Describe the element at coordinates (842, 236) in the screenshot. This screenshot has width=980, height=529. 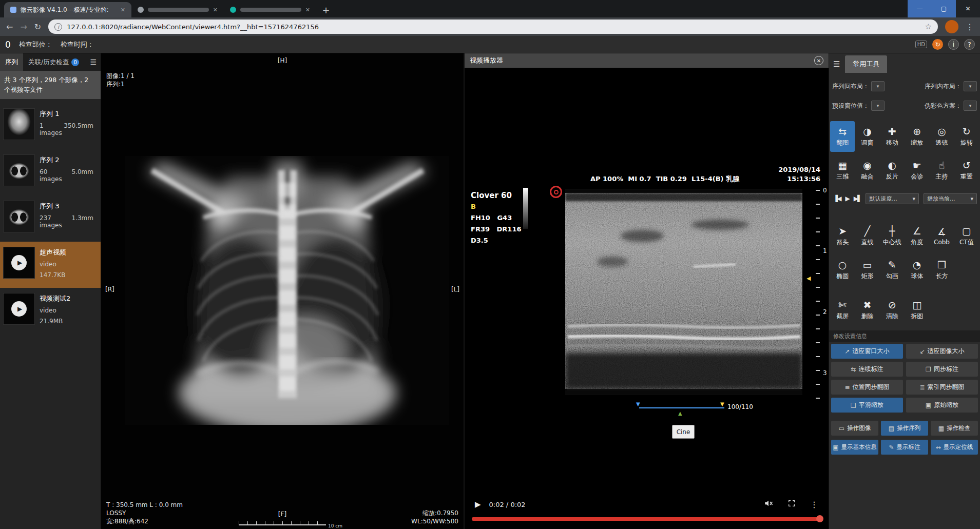
I see `tool-arrow: ➤箭头` at that location.